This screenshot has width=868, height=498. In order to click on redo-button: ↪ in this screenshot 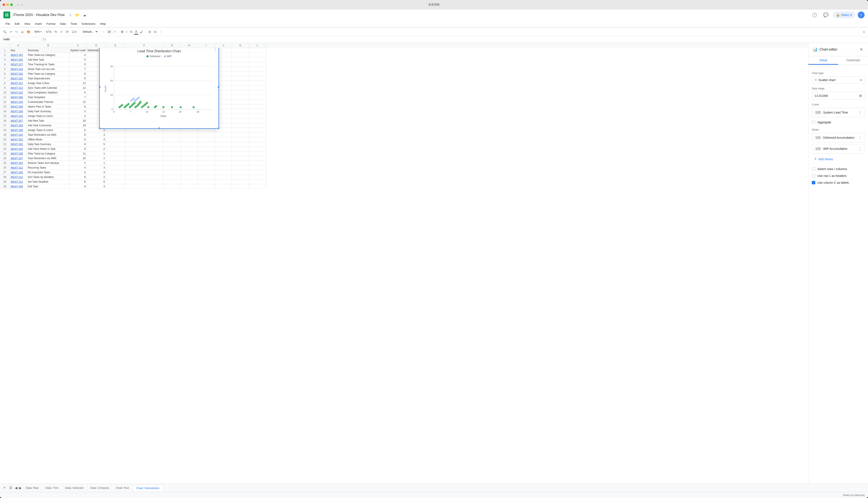, I will do `click(16, 31)`.